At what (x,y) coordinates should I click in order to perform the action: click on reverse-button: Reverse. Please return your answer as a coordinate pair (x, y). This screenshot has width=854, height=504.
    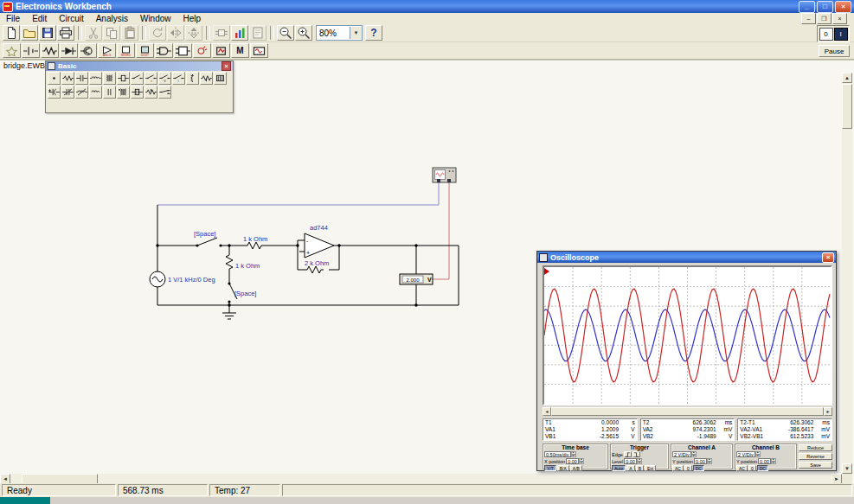
    Looking at the image, I should click on (815, 456).